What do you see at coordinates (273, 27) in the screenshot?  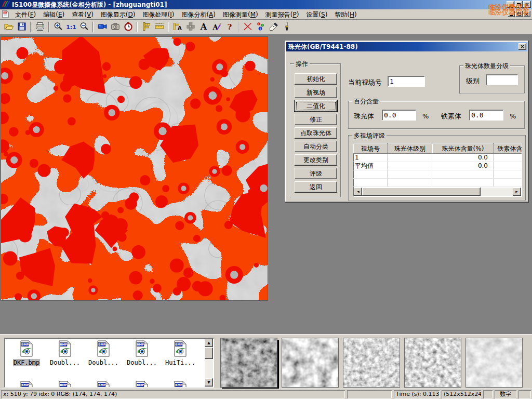 I see `pen-button` at bounding box center [273, 27].